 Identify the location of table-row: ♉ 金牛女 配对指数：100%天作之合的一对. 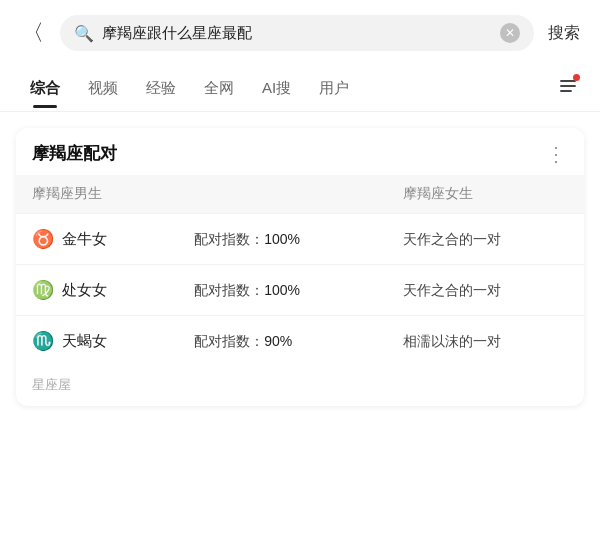
(300, 240).